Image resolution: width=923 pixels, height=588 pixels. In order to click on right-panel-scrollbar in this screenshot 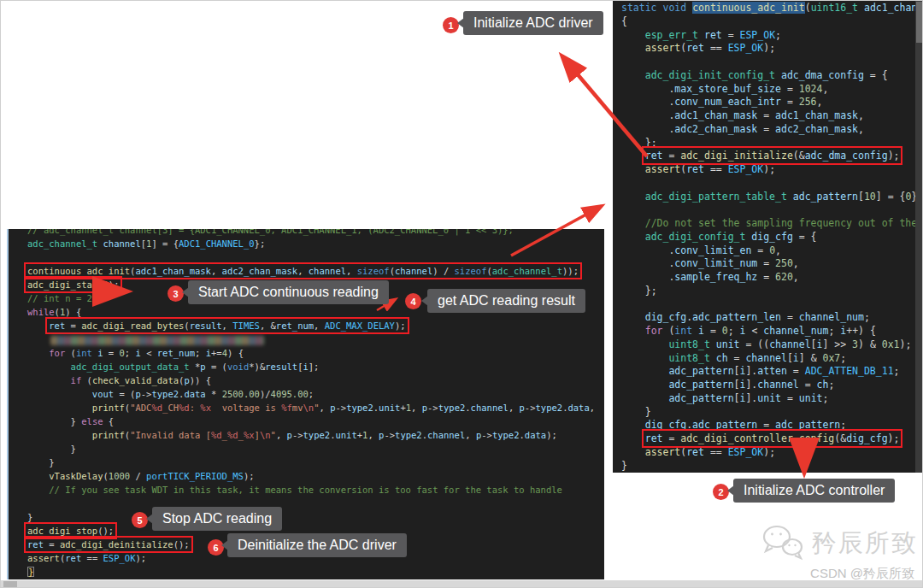, I will do `click(920, 236)`.